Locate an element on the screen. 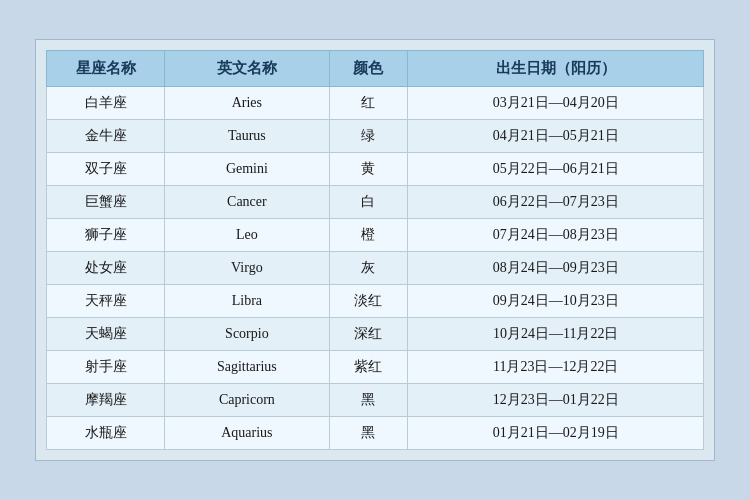 The width and height of the screenshot is (750, 500). table-row: 白羊座Aries红03月21日—04月20日 is located at coordinates (376, 104).